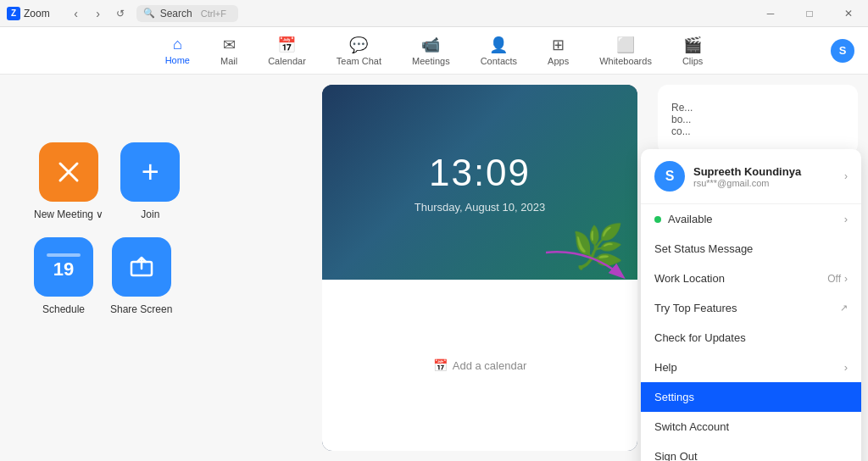 Image resolution: width=868 pixels, height=461 pixels. Describe the element at coordinates (751, 337) in the screenshot. I see `dropdown-item-check-updates: Check for Updates` at that location.